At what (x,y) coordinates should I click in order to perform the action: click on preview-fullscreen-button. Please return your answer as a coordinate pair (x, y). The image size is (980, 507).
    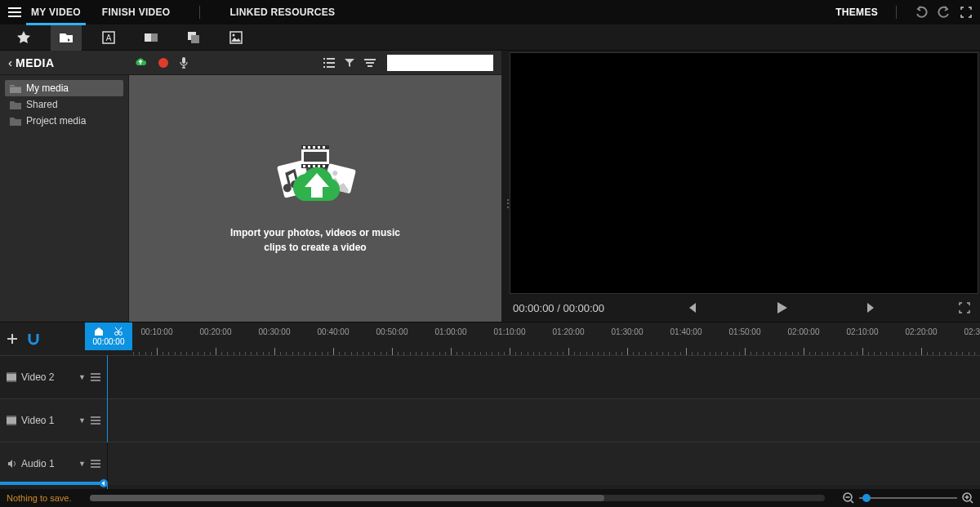
    Looking at the image, I should click on (964, 308).